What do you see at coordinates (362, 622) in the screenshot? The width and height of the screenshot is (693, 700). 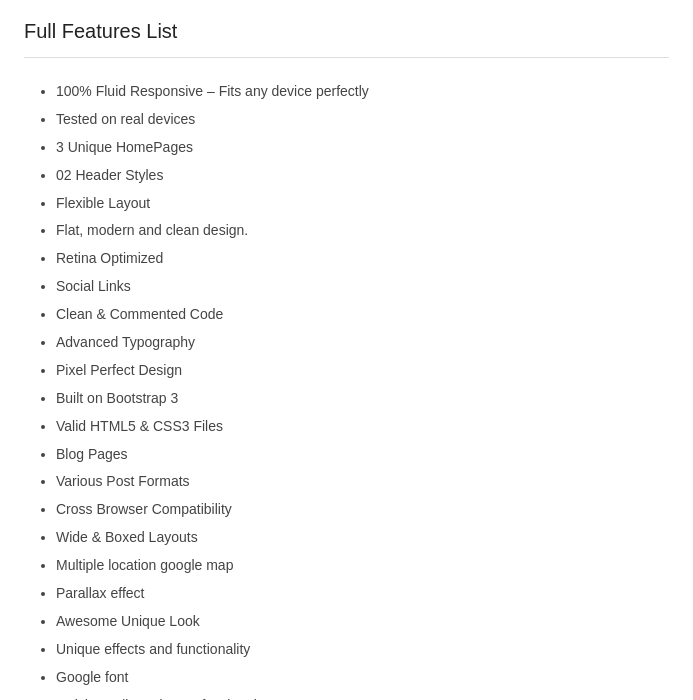 I see `list-item: Awesome Unique Look` at bounding box center [362, 622].